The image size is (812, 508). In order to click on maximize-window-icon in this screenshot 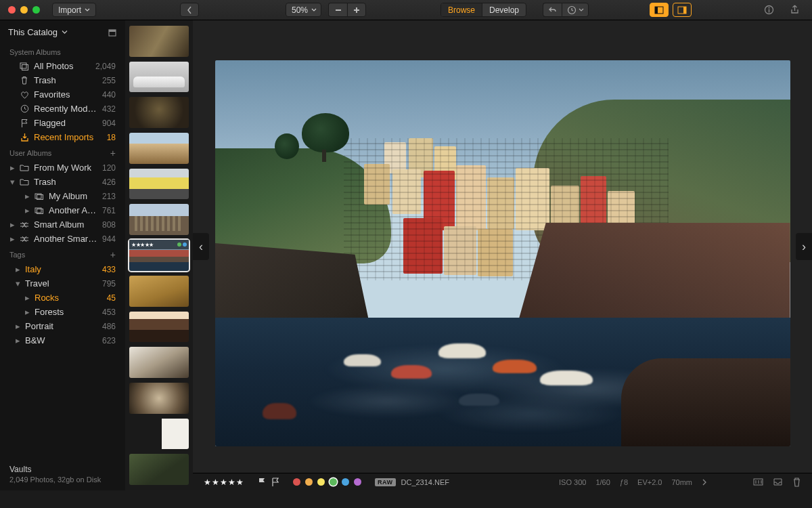, I will do `click(37, 9)`.